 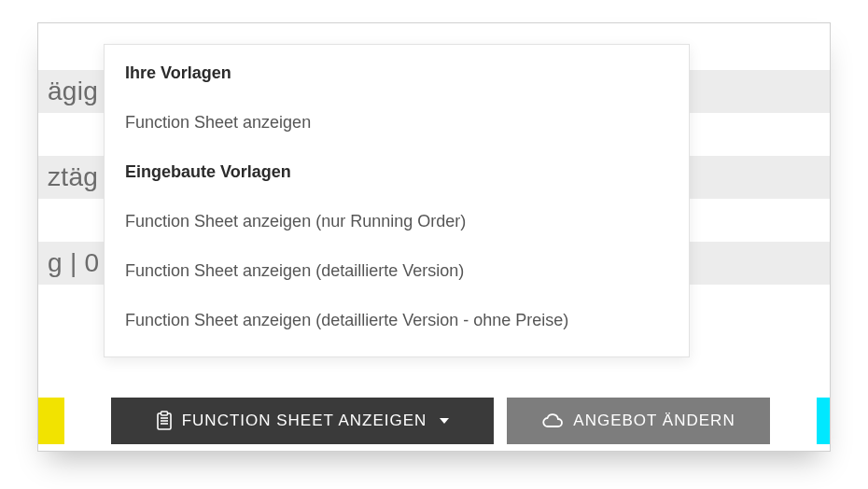 What do you see at coordinates (823, 421) in the screenshot?
I see `cyan-accent` at bounding box center [823, 421].